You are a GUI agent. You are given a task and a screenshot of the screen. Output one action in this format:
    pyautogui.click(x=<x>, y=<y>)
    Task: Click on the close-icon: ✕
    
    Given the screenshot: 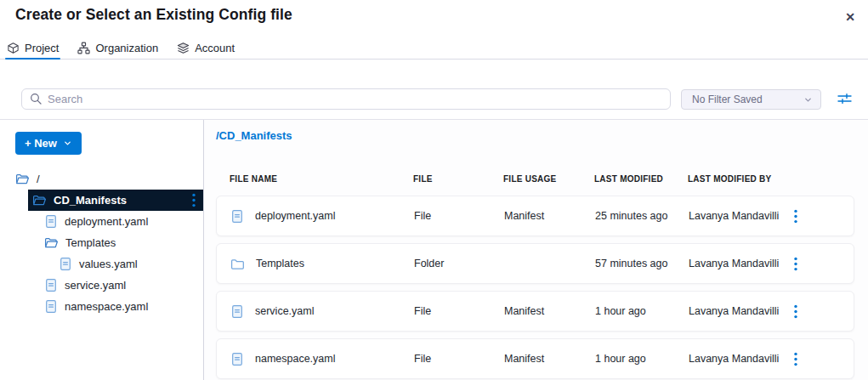 What is the action you would take?
    pyautogui.click(x=850, y=17)
    